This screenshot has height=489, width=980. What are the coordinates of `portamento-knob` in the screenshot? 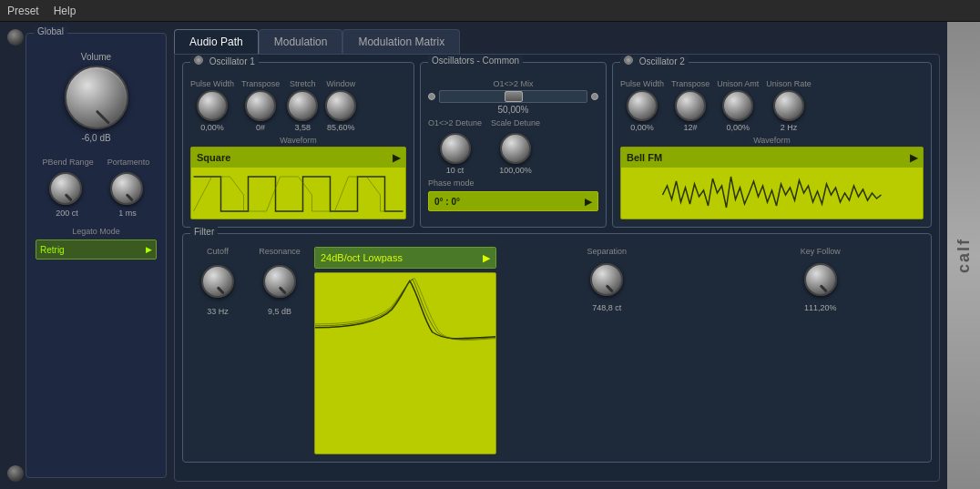 It's located at (127, 188).